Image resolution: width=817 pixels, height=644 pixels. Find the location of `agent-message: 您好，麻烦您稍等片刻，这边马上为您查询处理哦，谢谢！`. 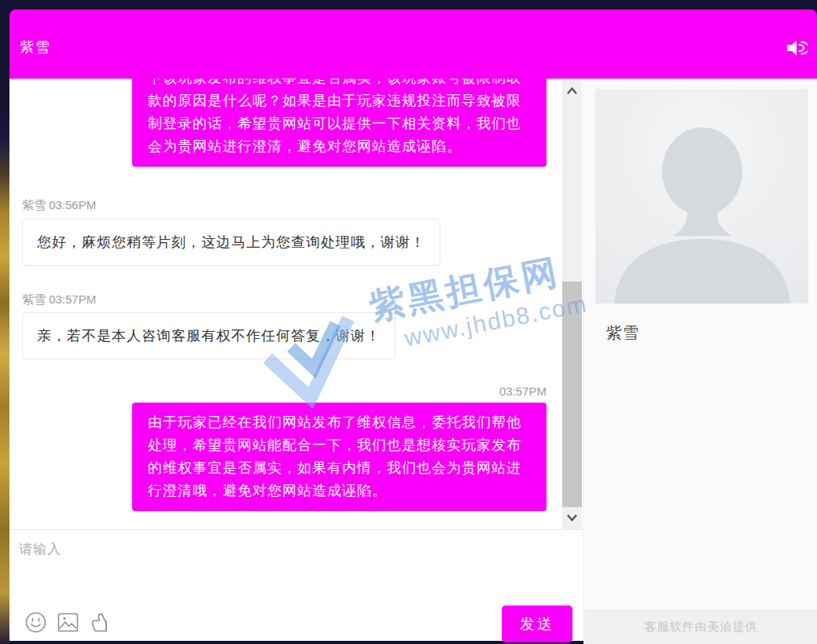

agent-message: 您好，麻烦您稍等片刻，这边马上为您查询处理哦，谢谢！ is located at coordinates (231, 242).